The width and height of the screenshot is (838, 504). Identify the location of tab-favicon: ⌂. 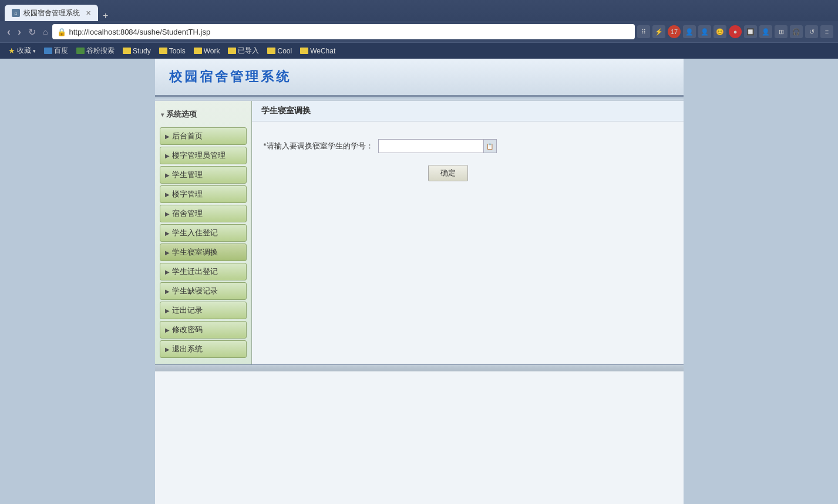
(16, 13).